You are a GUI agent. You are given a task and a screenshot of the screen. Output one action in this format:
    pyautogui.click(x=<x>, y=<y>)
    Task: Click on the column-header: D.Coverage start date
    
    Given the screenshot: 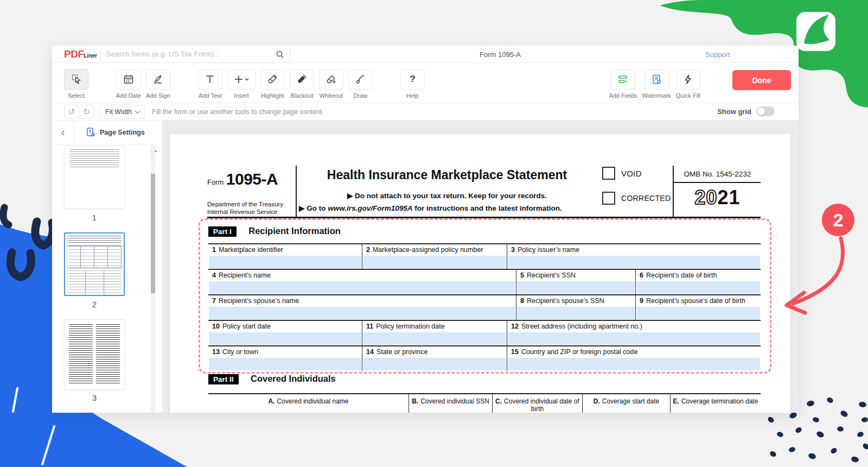 What is the action you would take?
    pyautogui.click(x=627, y=403)
    